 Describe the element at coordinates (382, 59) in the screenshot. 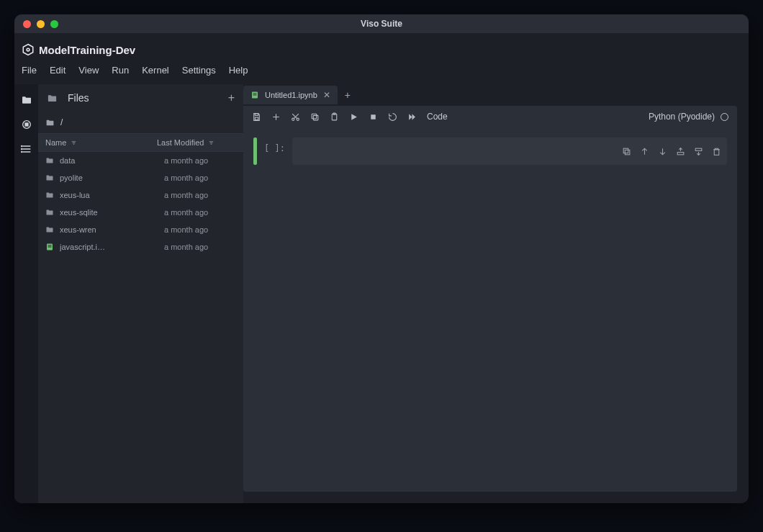

I see `header: ModelTraining-Dev File Edit View Run Ker…` at that location.